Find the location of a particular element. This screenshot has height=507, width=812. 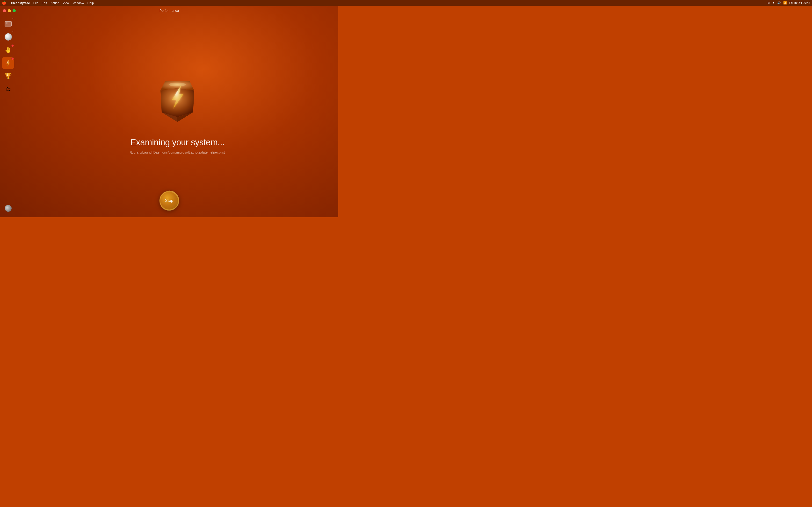

sidebar-item-hand: 🤚 is located at coordinates (8, 50).